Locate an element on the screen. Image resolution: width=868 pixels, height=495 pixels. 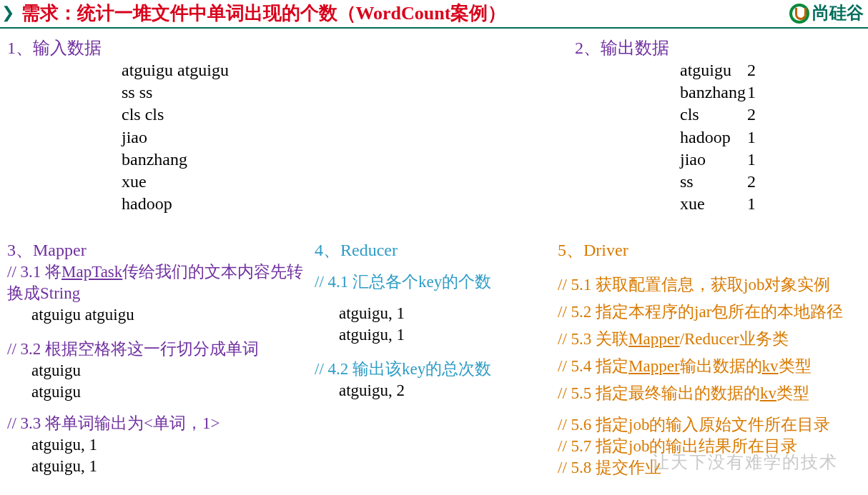
step-text: // 5.3 关联 is located at coordinates (593, 339).